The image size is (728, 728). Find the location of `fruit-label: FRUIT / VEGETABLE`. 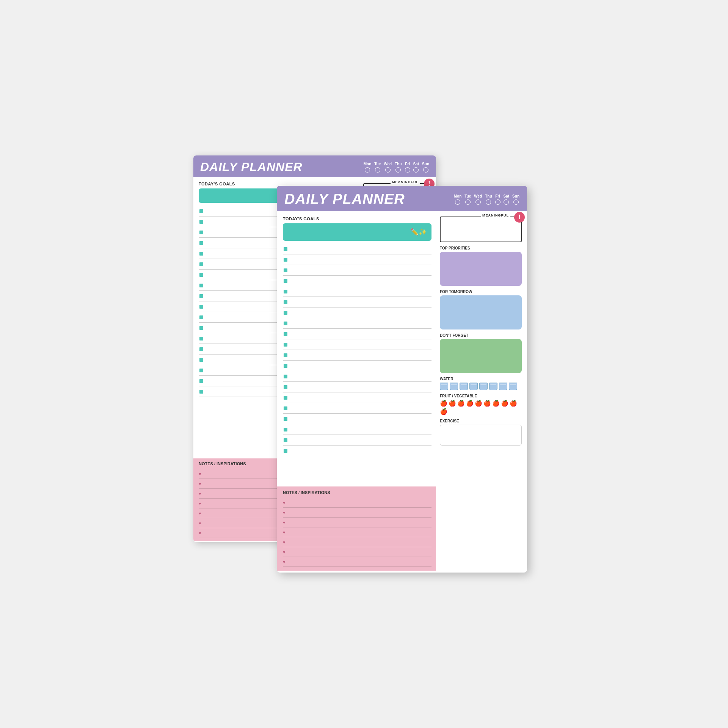

fruit-label: FRUIT / VEGETABLE is located at coordinates (481, 396).